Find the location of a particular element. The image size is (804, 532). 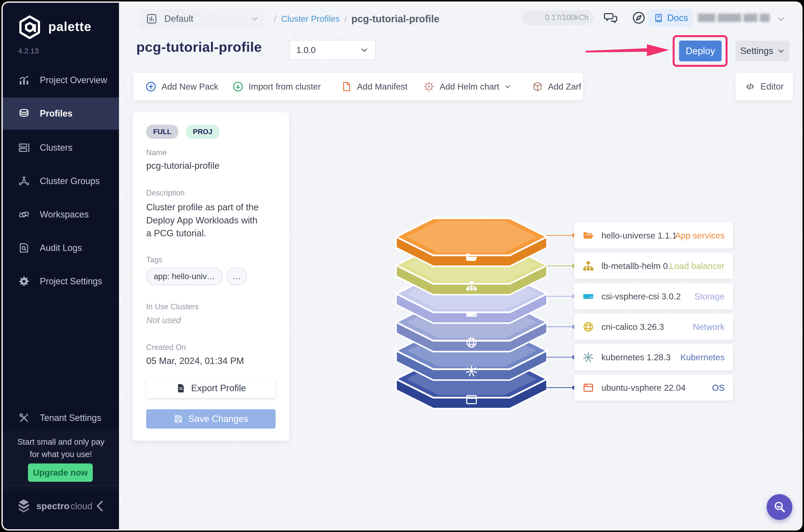

tags-label: Tags is located at coordinates (154, 260).